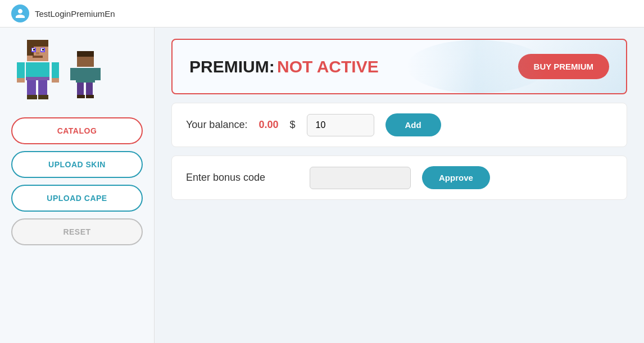 The height and width of the screenshot is (343, 644). Describe the element at coordinates (85, 75) in the screenshot. I see `character-back` at that location.